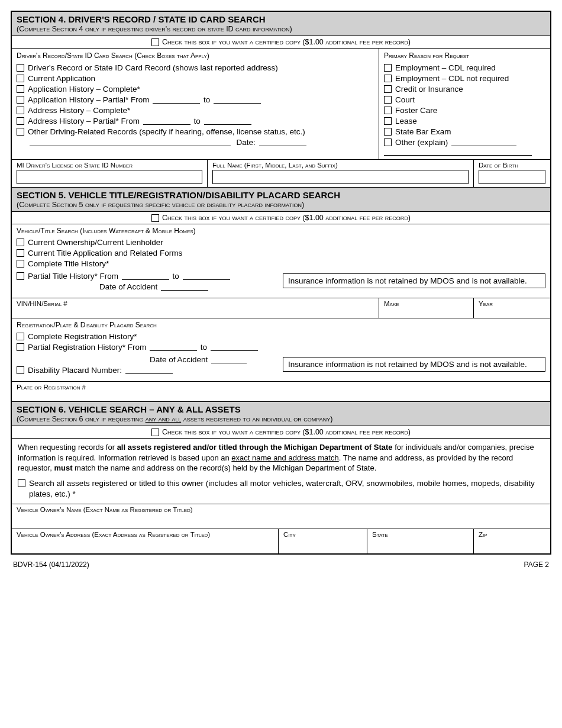 This screenshot has width=562, height=728. What do you see at coordinates (281, 410) in the screenshot?
I see `section-6-title: SECTION 6. VEHICLE SEARCH – ANY & ALL AS…` at bounding box center [281, 410].